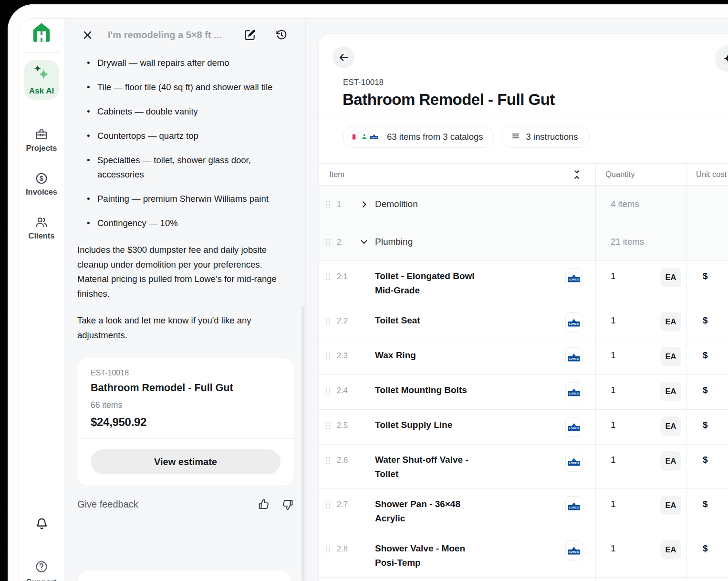  I want to click on item-name: Toilet - Elongated Bowl Mid-Grade, so click(431, 283).